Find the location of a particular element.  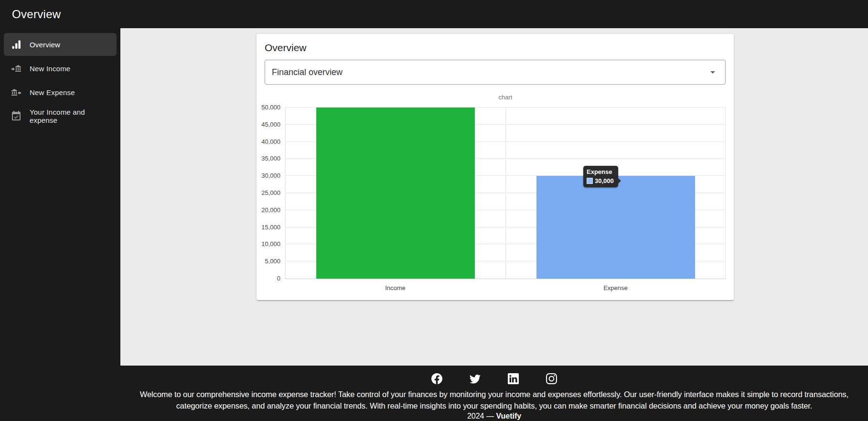

y-axis-tick-label: 45,000 is located at coordinates (265, 125).